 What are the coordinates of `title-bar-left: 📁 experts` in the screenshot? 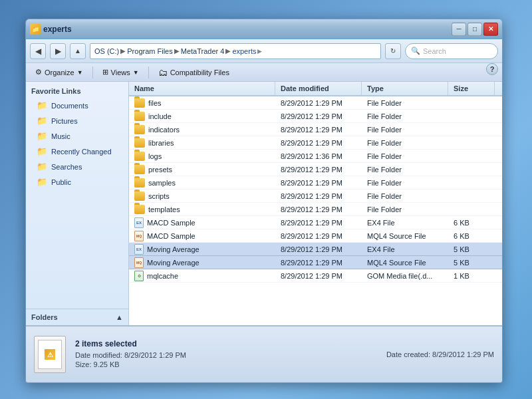 It's located at (241, 29).